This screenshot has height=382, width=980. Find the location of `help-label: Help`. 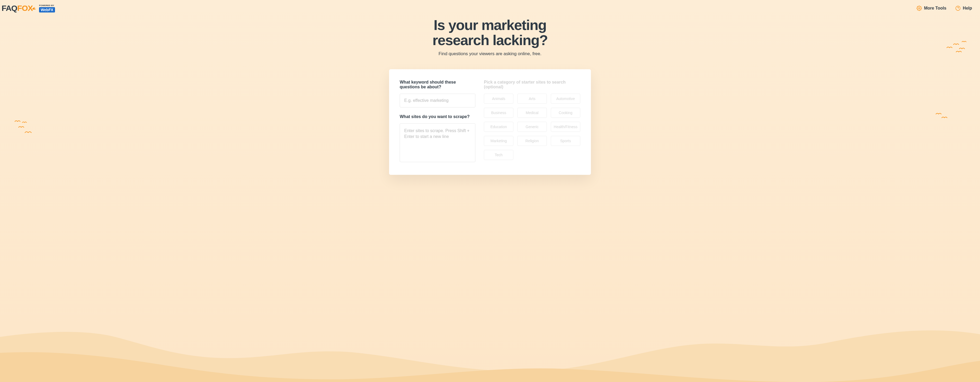

help-label: Help is located at coordinates (967, 8).